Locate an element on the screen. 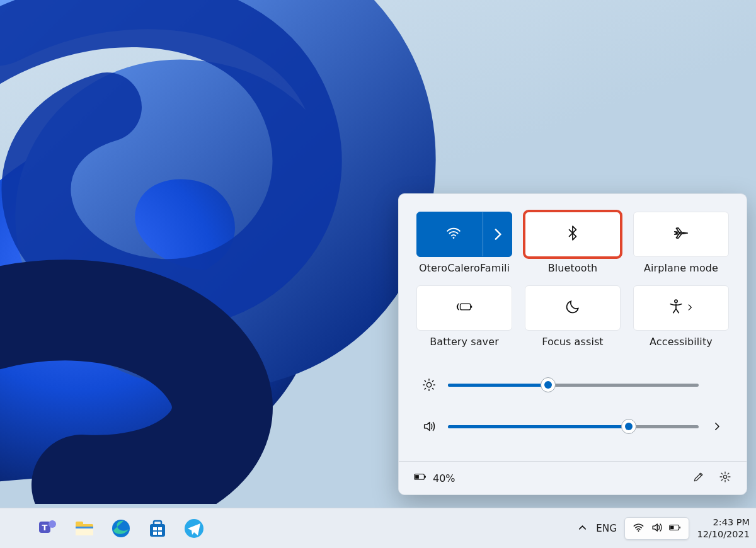  accessibility-tile is located at coordinates (681, 308).